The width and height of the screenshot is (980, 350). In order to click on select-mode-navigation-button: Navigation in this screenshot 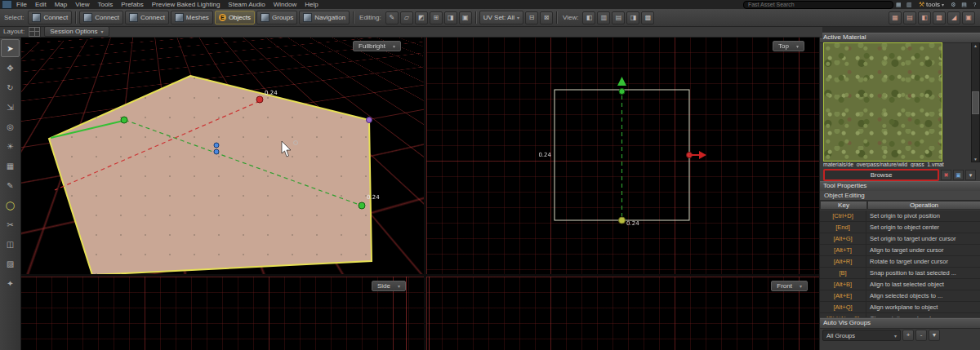, I will do `click(324, 18)`.